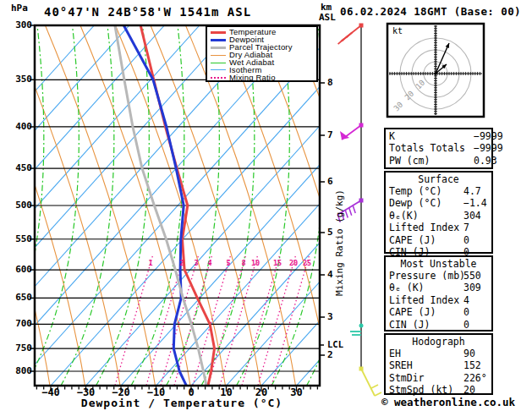 The height and width of the screenshot is (411, 532). Describe the element at coordinates (19, 238) in the screenshot. I see `pressure-tick-label: 550` at that location.